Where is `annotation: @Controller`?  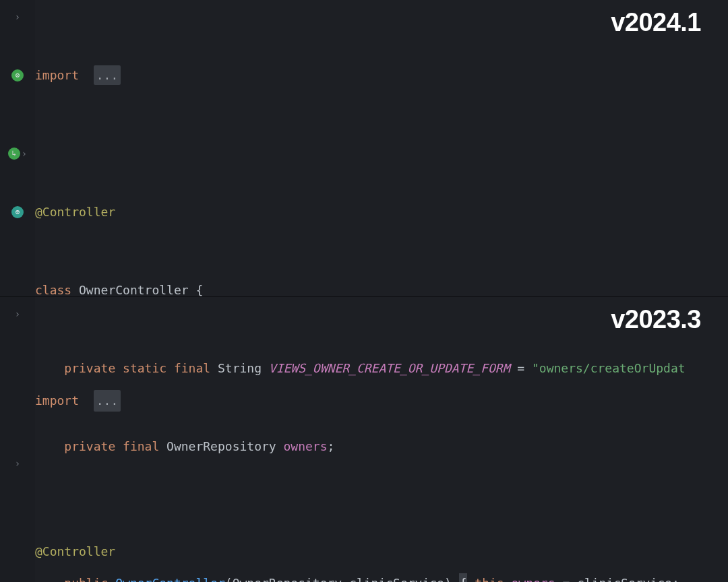
annotation: @Controller is located at coordinates (75, 212).